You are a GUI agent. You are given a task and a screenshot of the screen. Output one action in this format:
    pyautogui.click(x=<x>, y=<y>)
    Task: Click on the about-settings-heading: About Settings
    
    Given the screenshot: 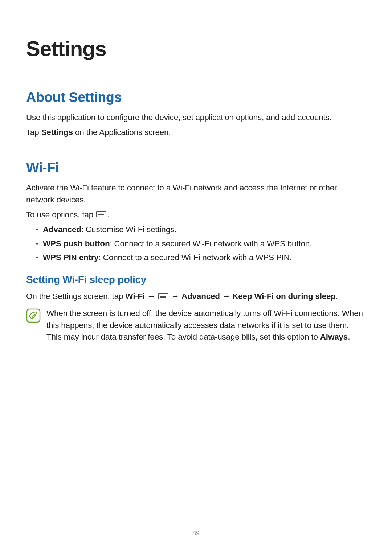 What is the action you would take?
    pyautogui.click(x=196, y=97)
    